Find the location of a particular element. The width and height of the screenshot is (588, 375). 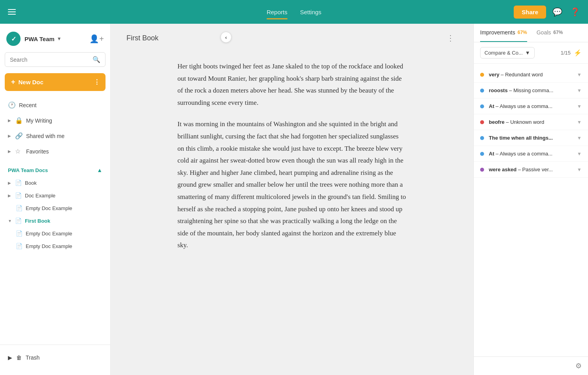

improvement-text: At – Always use a comma... is located at coordinates (530, 106).